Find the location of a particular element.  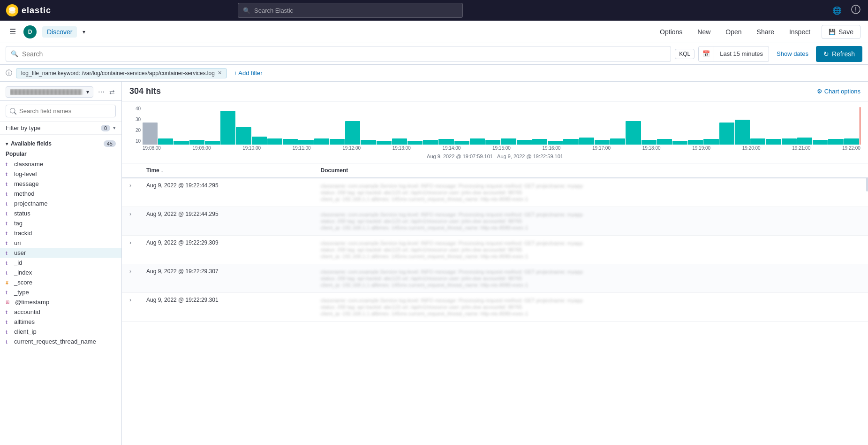

global-search-bar: 🔍 Search Elastic is located at coordinates (350, 10).